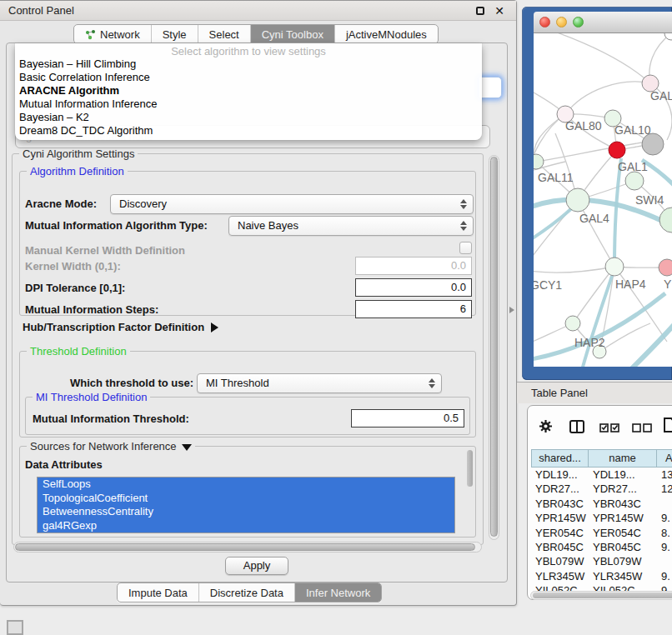 This screenshot has width=672, height=635. What do you see at coordinates (664, 458) in the screenshot?
I see `column-header-a: A` at bounding box center [664, 458].